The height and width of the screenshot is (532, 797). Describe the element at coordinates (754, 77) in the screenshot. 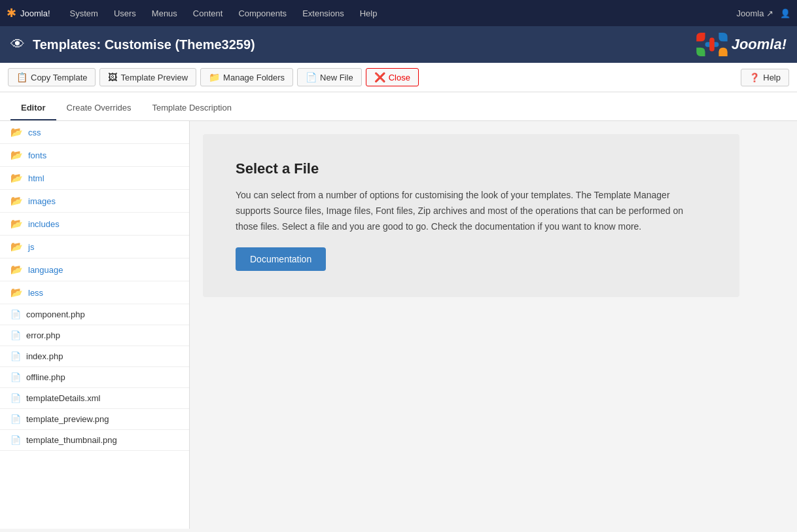

I see `help-icon: ❓` at that location.